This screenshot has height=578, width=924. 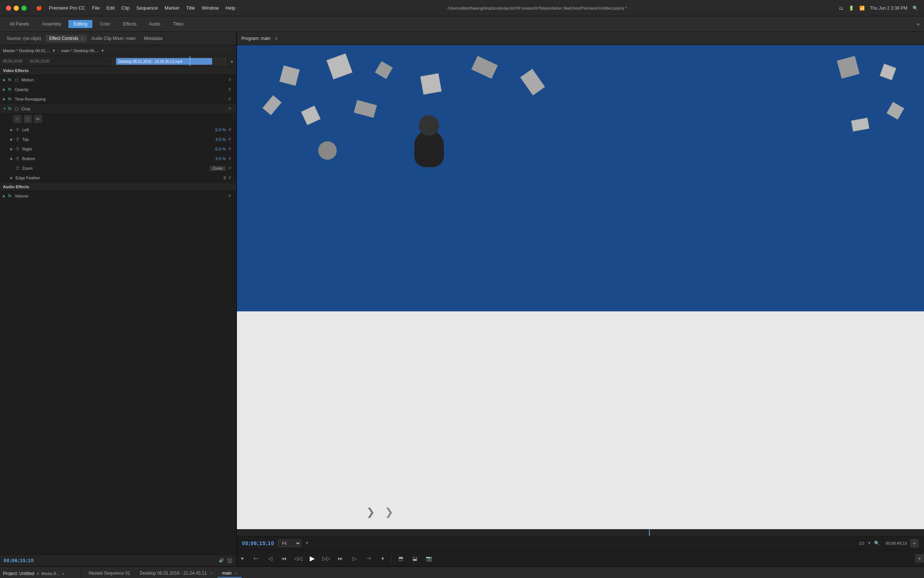 What do you see at coordinates (8, 8) in the screenshot?
I see `close-button` at bounding box center [8, 8].